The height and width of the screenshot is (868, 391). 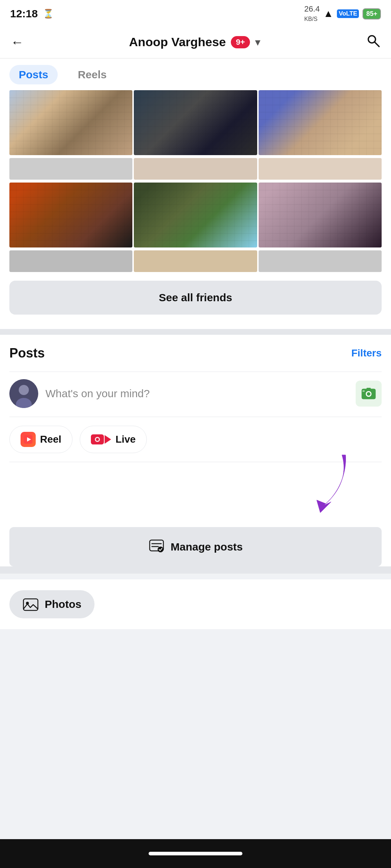 What do you see at coordinates (196, 547) in the screenshot?
I see `manage-posts-button: Manage posts` at bounding box center [196, 547].